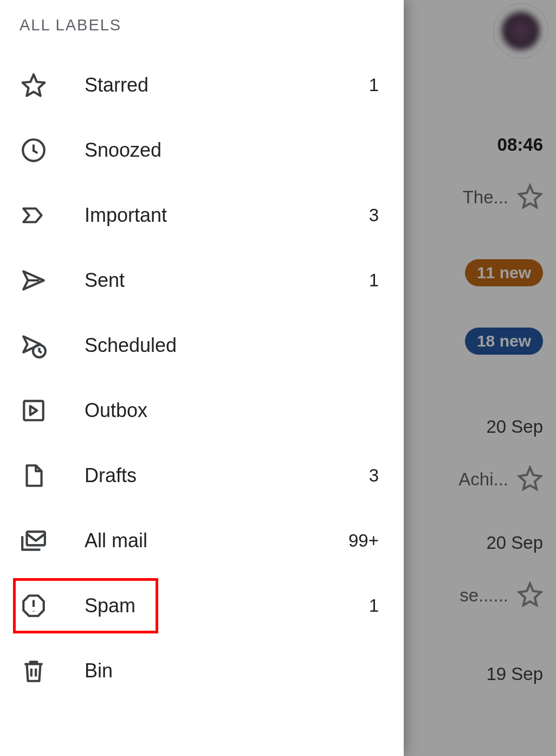 Image resolution: width=556 pixels, height=756 pixels. What do you see at coordinates (34, 150) in the screenshot?
I see `clock-icon` at bounding box center [34, 150].